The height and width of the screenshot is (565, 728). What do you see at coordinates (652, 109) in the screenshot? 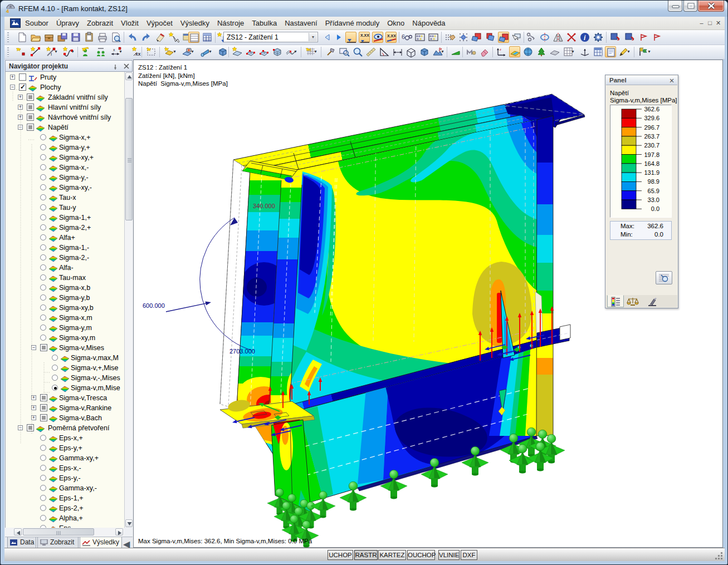
I see `svg-text: 362.6` at bounding box center [652, 109].